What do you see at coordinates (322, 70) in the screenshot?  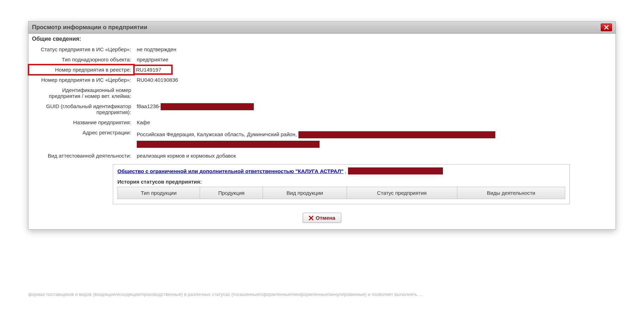 I see `row-regnum: Номер предприятия в реестре: RU149197` at bounding box center [322, 70].